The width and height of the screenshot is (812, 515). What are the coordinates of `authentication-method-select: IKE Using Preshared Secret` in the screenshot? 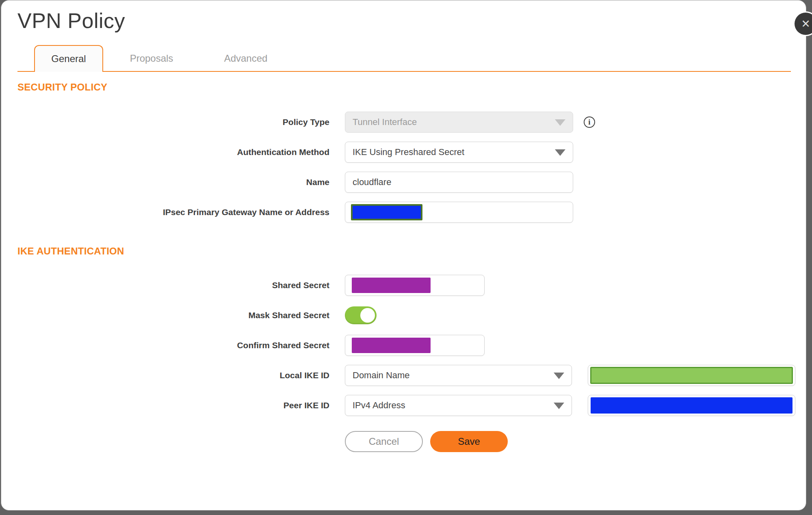 It's located at (459, 152).